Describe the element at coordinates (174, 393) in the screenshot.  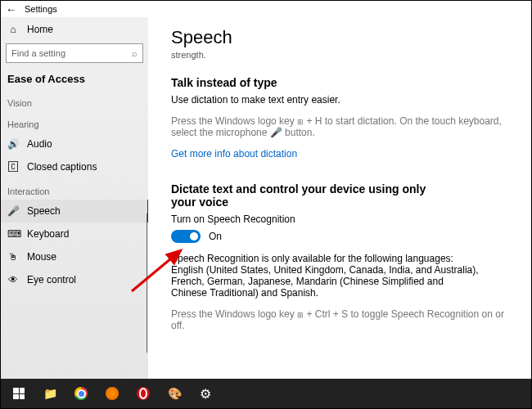
I see `taskbar-paint: 🎨` at that location.